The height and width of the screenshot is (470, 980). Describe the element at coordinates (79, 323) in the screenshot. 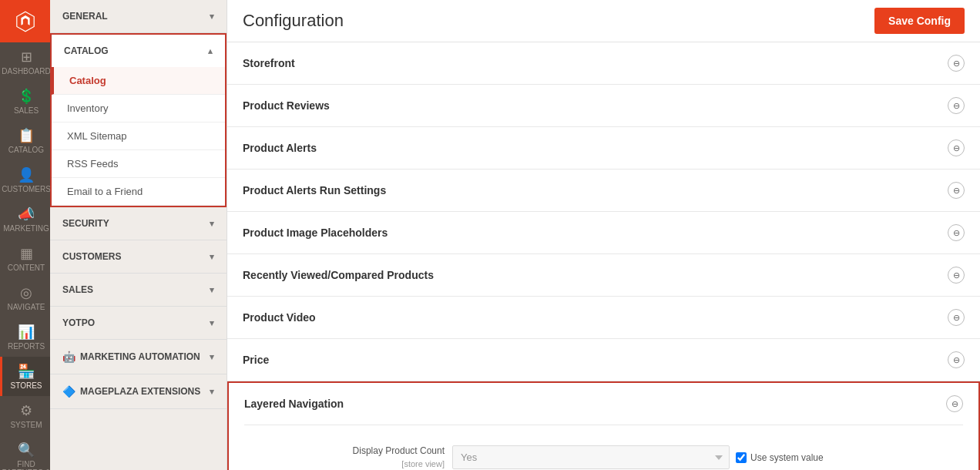

I see `nav-section-yotpo-label: YOTPO` at that location.